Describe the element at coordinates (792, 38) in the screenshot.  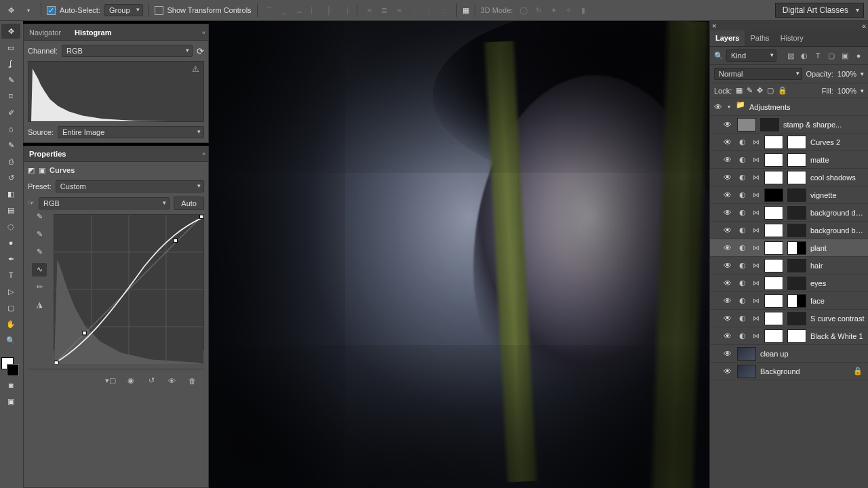
I see `history-tab: History` at that location.